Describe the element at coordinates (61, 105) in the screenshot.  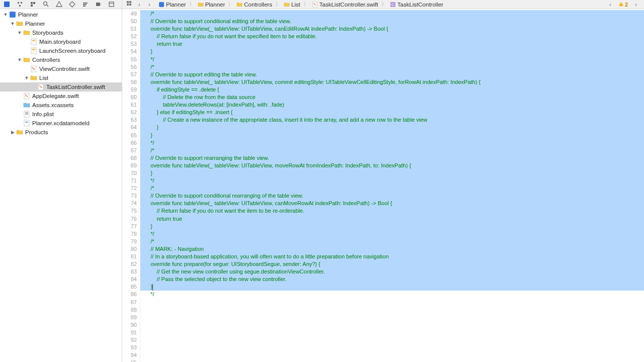
I see `tree-row: Assets.xcassets` at that location.